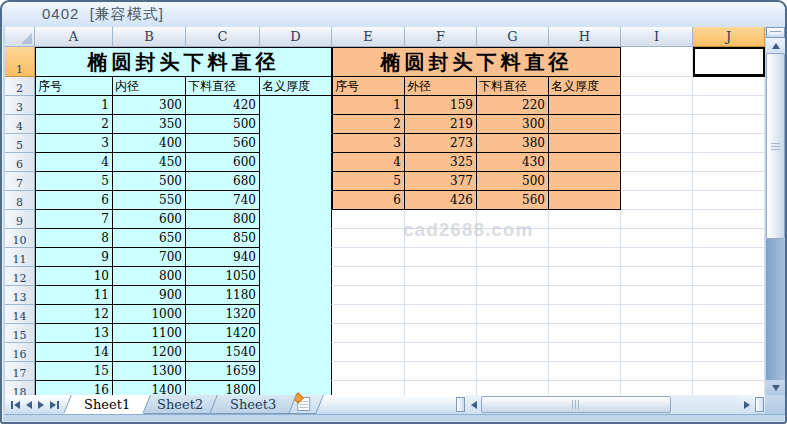 The image size is (787, 424). What do you see at coordinates (150, 124) in the screenshot?
I see `cell-B4: 350` at bounding box center [150, 124].